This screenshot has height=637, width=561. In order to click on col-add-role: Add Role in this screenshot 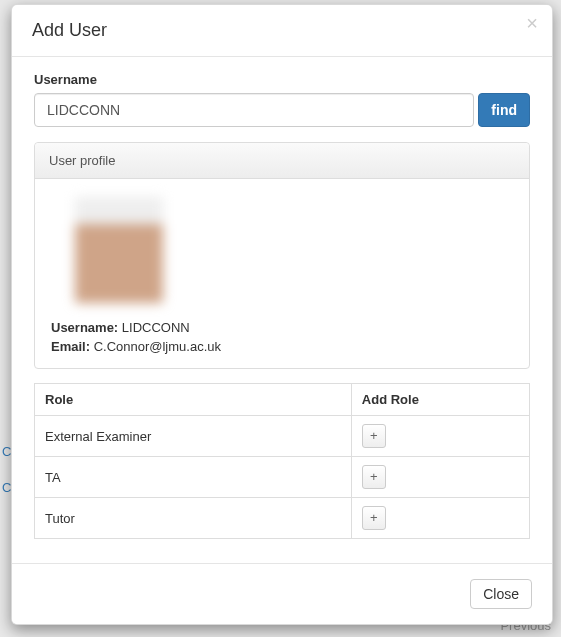, I will do `click(440, 400)`.